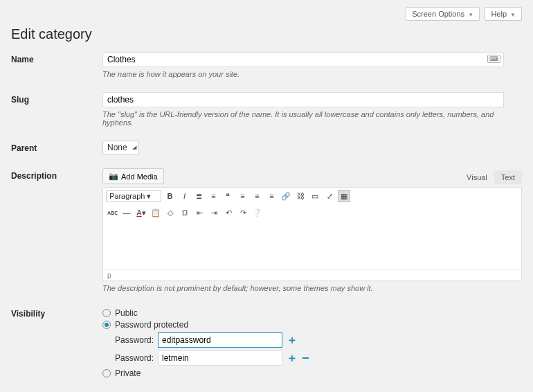 Image resolution: width=533 pixels, height=392 pixels. What do you see at coordinates (271, 196) in the screenshot?
I see `align-right-button: ≡` at bounding box center [271, 196].